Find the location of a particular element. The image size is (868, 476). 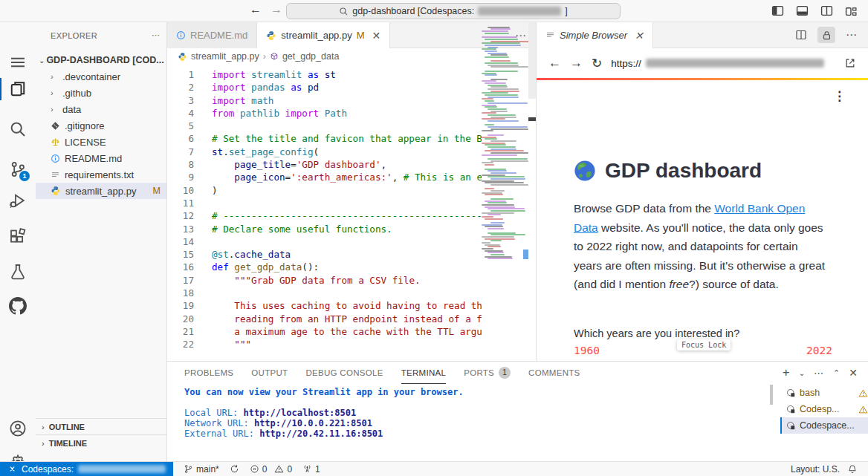

streamlit-menu-icon: ⋮ is located at coordinates (840, 97).